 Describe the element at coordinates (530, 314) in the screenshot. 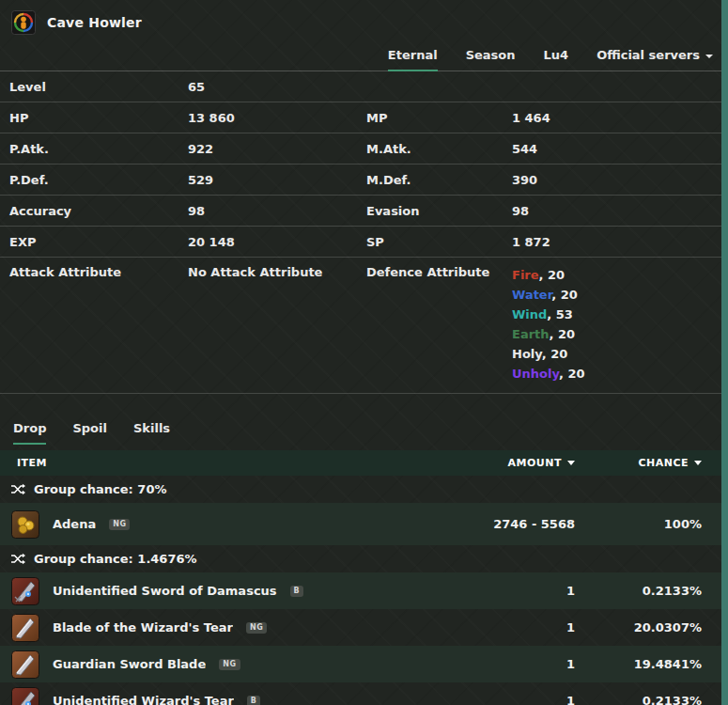

I see `element-name: Wind` at that location.